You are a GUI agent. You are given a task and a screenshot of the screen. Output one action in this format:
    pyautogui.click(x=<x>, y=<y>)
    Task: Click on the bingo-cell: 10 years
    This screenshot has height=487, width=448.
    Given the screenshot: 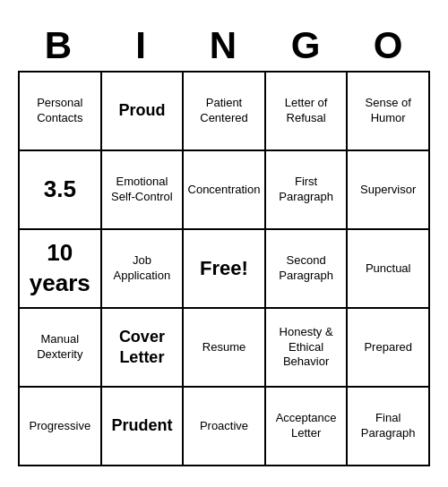 What is the action you would take?
    pyautogui.click(x=61, y=269)
    